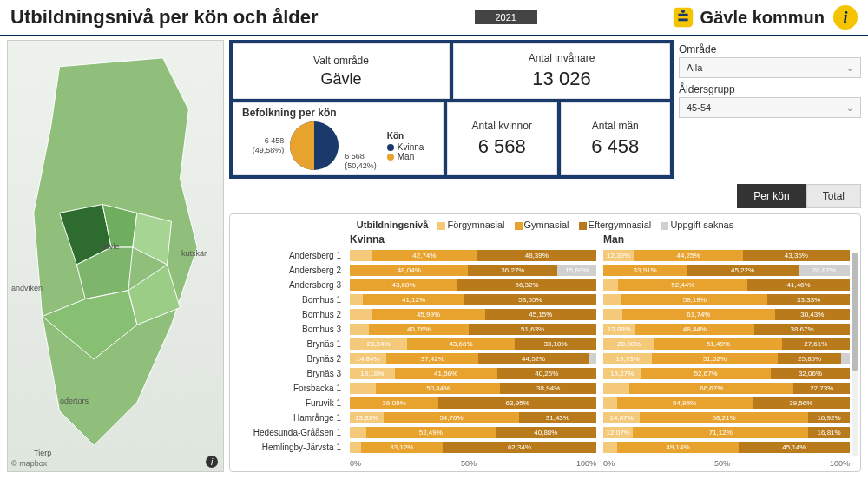  What do you see at coordinates (409, 271) in the screenshot?
I see `bar-segment: 48,04%` at bounding box center [409, 271].